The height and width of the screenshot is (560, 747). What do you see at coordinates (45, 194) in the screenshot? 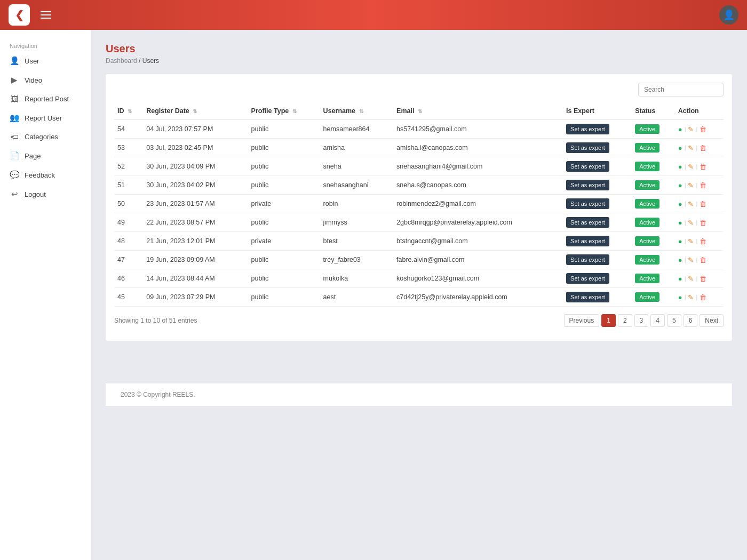
I see `sidebar-item-logout: ↩ Logout` at bounding box center [45, 194].